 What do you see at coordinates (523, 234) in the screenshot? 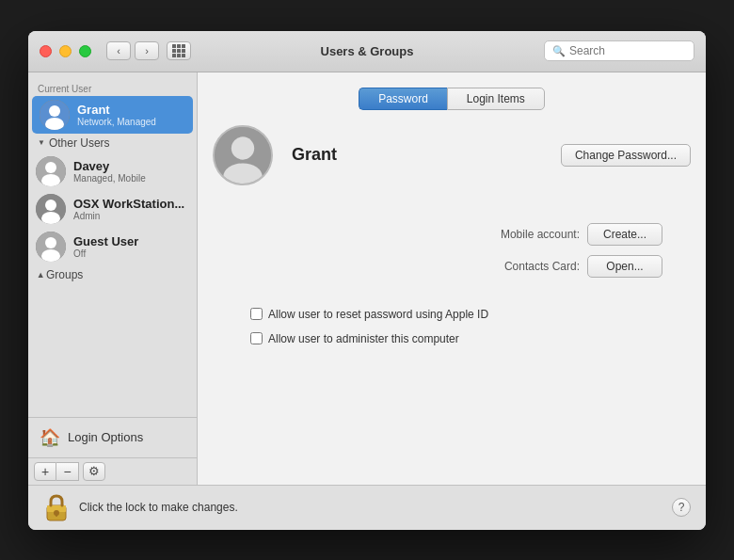
I see `mobile-account-label: Mobile account:` at bounding box center [523, 234].